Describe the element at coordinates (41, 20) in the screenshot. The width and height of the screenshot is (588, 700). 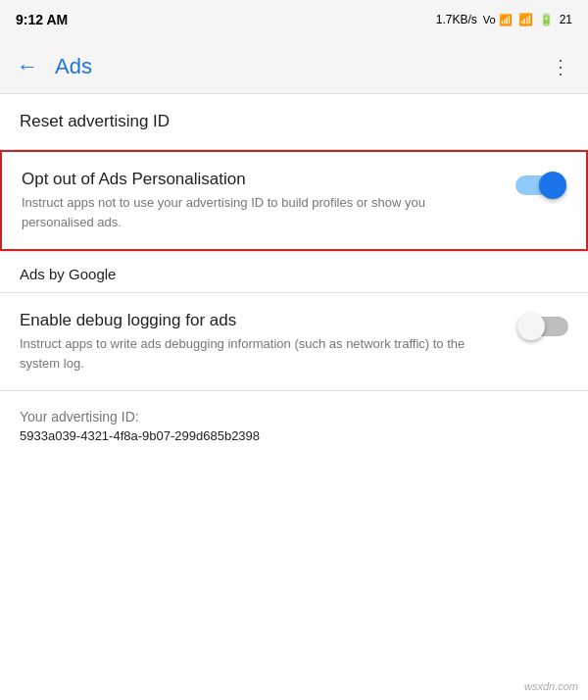
I see `status-time: 9:12 AM` at that location.